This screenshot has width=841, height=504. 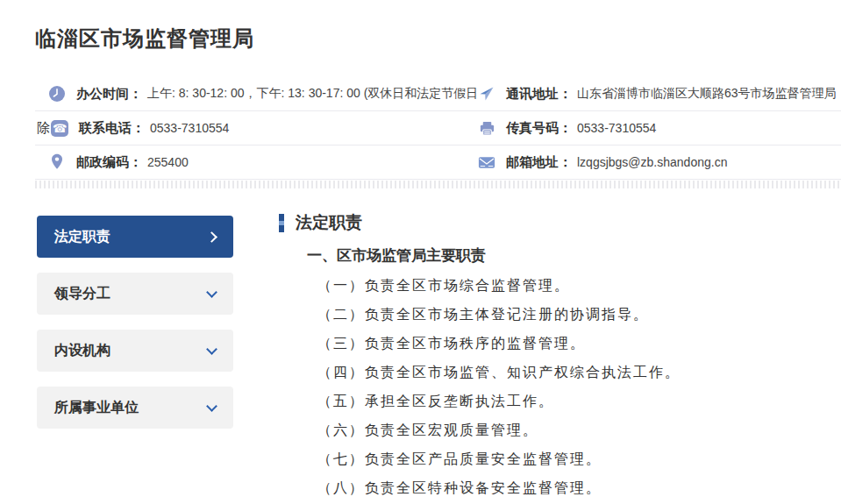 What do you see at coordinates (538, 128) in the screenshot?
I see `fax-label: 传真号码：` at bounding box center [538, 128].